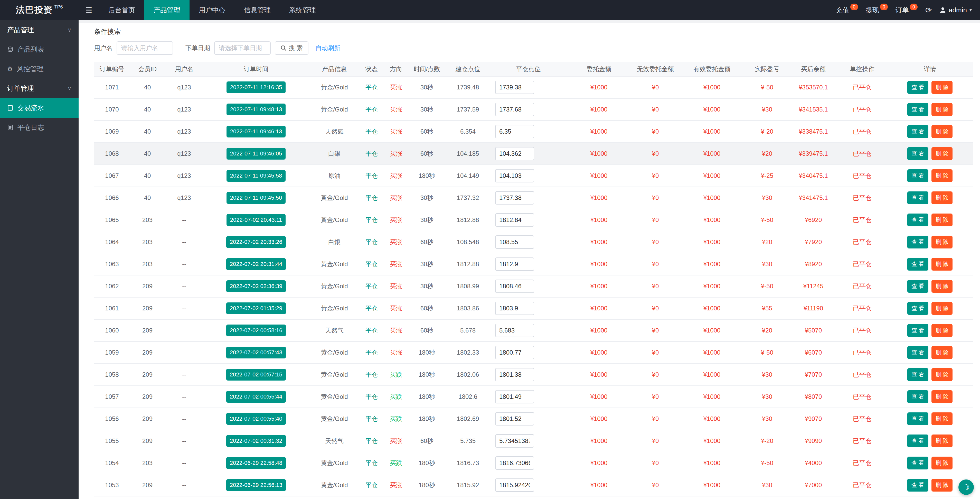 Image resolution: width=980 pixels, height=499 pixels. What do you see at coordinates (256, 441) in the screenshot?
I see `order-time-button: 2022-07-02 00:31:32` at bounding box center [256, 441].